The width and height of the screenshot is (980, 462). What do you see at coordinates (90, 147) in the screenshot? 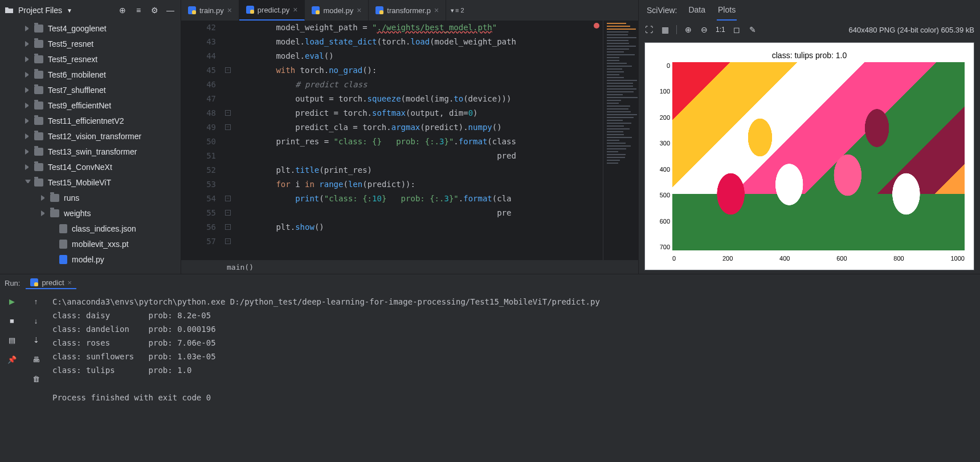
I see `file-tree: Test4_googlenetTest5_resnetTest5_resnext…` at bounding box center [90, 147].